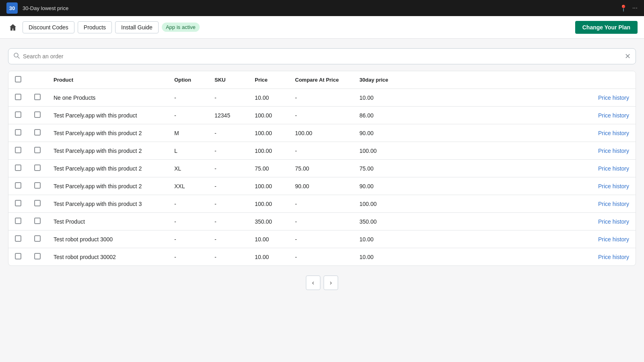 This screenshot has width=644, height=362. Describe the element at coordinates (107, 151) in the screenshot. I see `row-product-3: Test Parcely.app with this product 2` at that location.